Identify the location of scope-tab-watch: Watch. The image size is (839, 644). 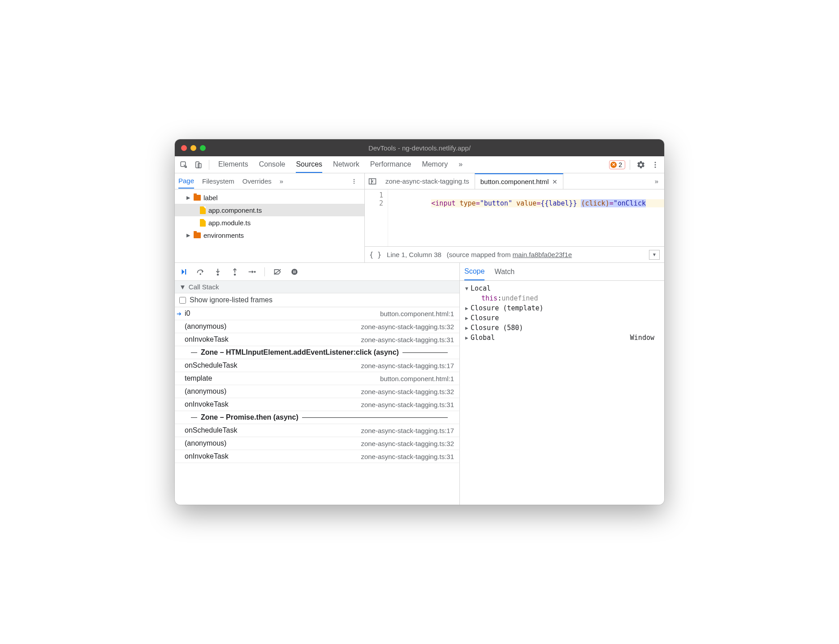
(505, 272).